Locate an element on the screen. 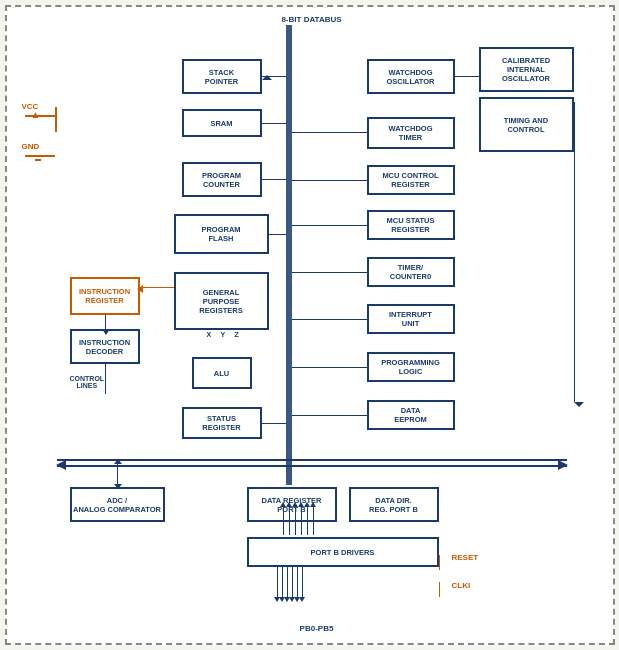 The width and height of the screenshot is (619, 650). stack-pointer-block: STACKPOINTER is located at coordinates (222, 76).